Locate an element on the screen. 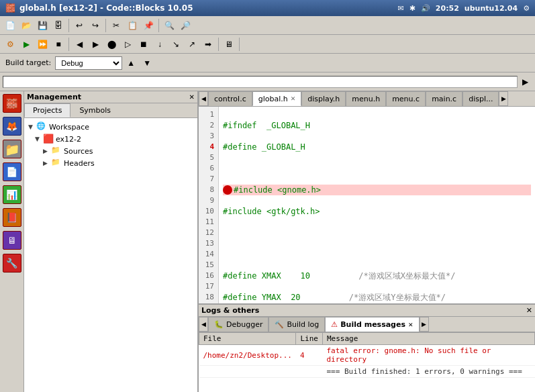 The width and height of the screenshot is (535, 392). redo-btn: ↪ is located at coordinates (95, 26).